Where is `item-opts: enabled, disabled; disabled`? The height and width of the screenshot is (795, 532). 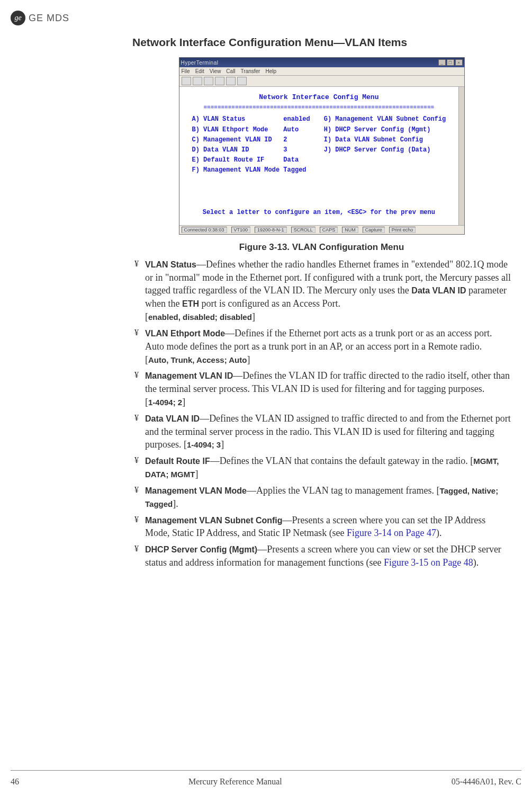 item-opts: enabled, disabled; disabled is located at coordinates (200, 317).